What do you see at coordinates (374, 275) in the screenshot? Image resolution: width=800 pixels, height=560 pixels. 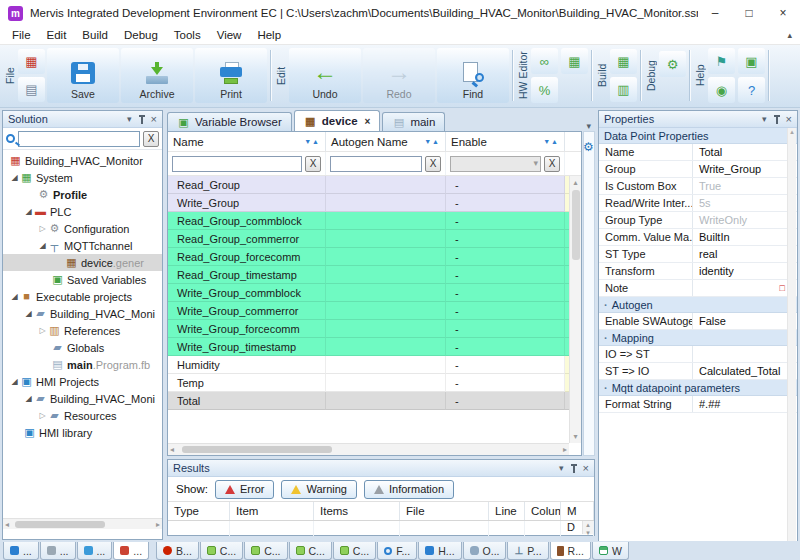 I see `table-row: Read_Group_timestamp-` at bounding box center [374, 275].